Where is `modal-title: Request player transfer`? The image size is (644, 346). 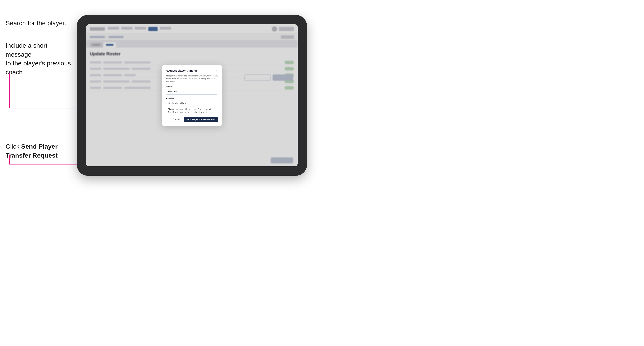
modal-title: Request player transfer is located at coordinates (182, 70).